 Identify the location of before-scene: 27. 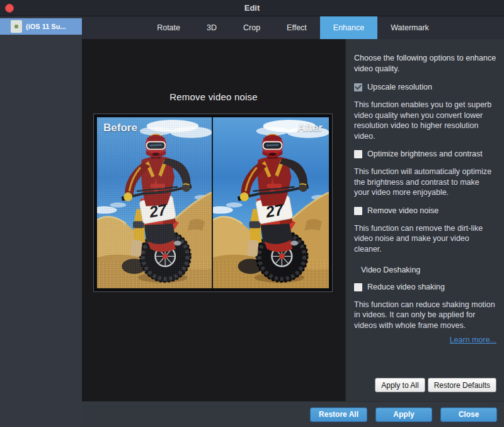
(154, 203).